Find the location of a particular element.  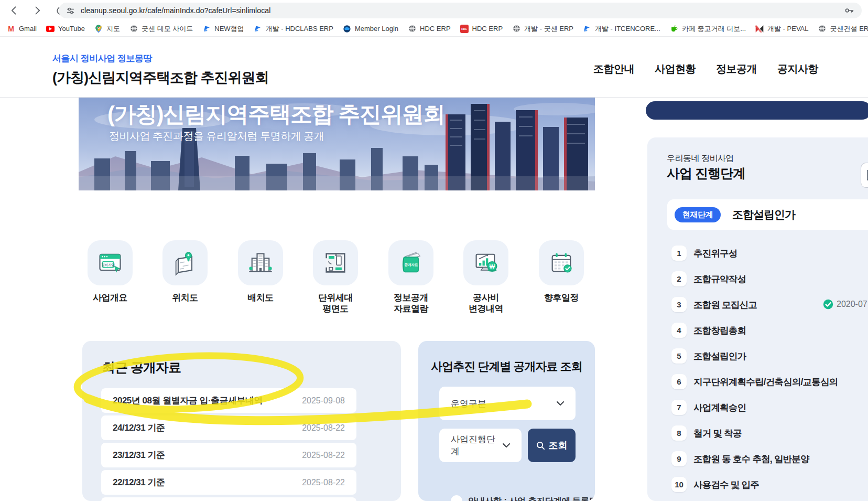

quick-menu-label: 향후일정 is located at coordinates (561, 298).